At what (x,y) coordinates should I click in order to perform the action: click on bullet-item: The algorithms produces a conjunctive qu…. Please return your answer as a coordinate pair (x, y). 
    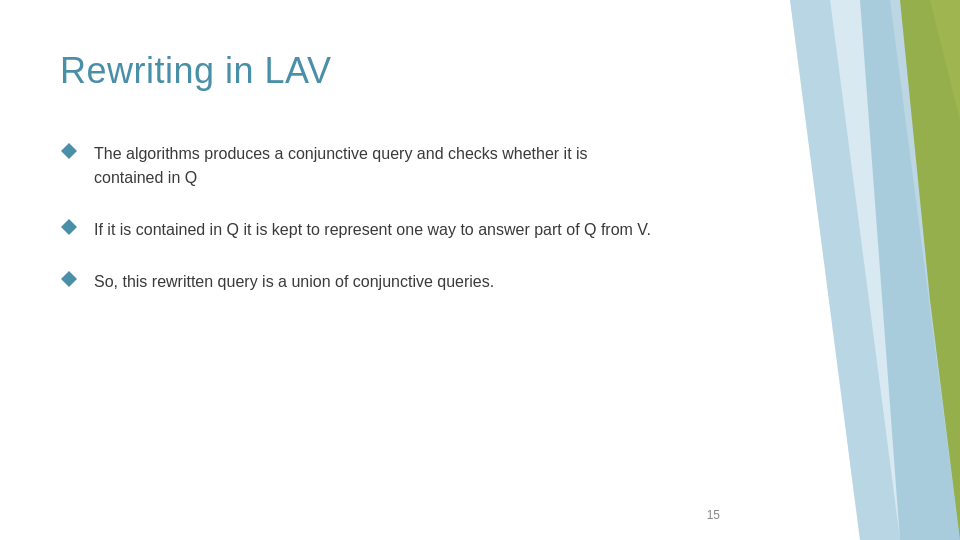
    Looking at the image, I should click on (360, 166).